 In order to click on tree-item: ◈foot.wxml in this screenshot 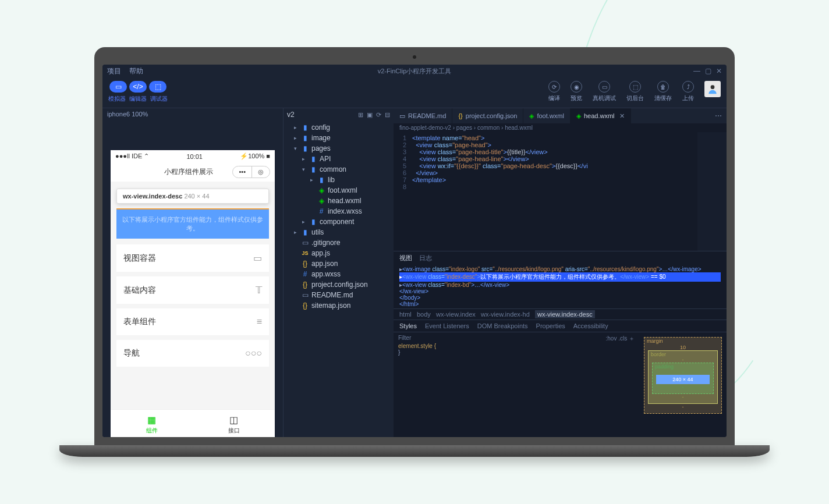, I will do `click(339, 190)`.